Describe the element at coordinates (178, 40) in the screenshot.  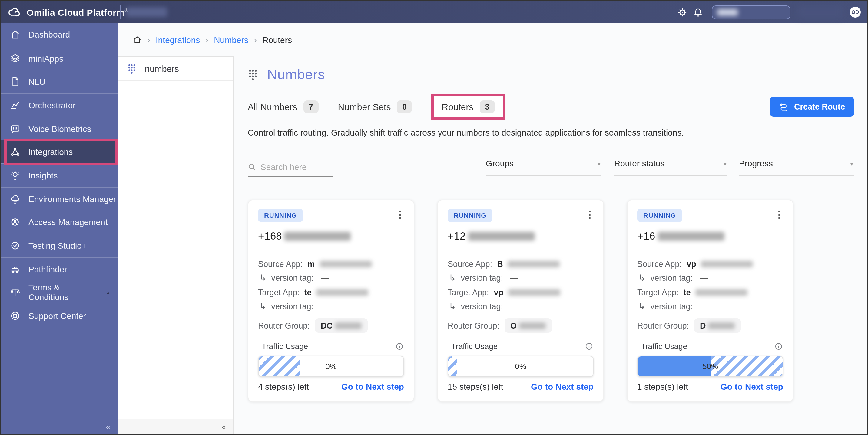
I see `breadcrumb-link-integrations: Integrations` at that location.